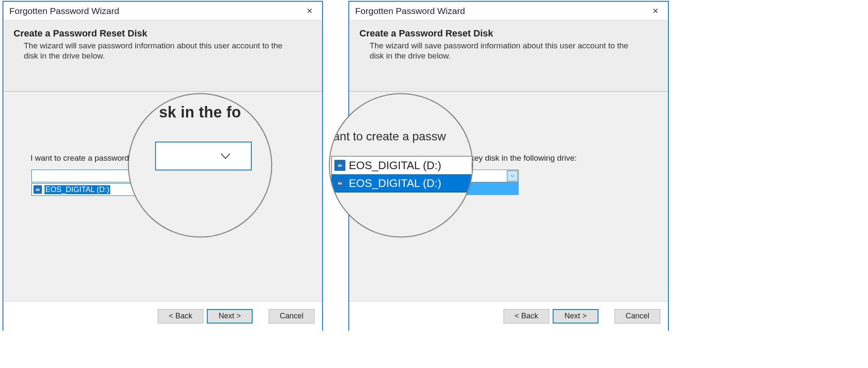  Describe the element at coordinates (200, 165) in the screenshot. I see `magnifier-content: sk in the fo` at that location.